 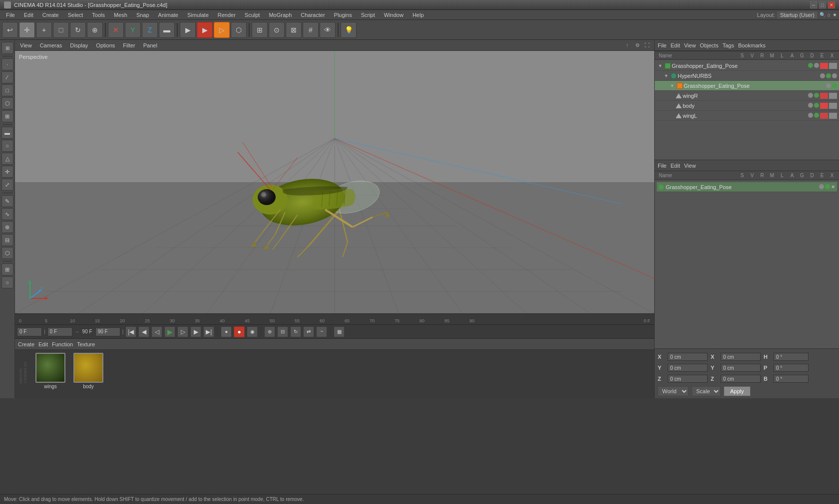 I want to click on coord-x-input, so click(x=688, y=357).